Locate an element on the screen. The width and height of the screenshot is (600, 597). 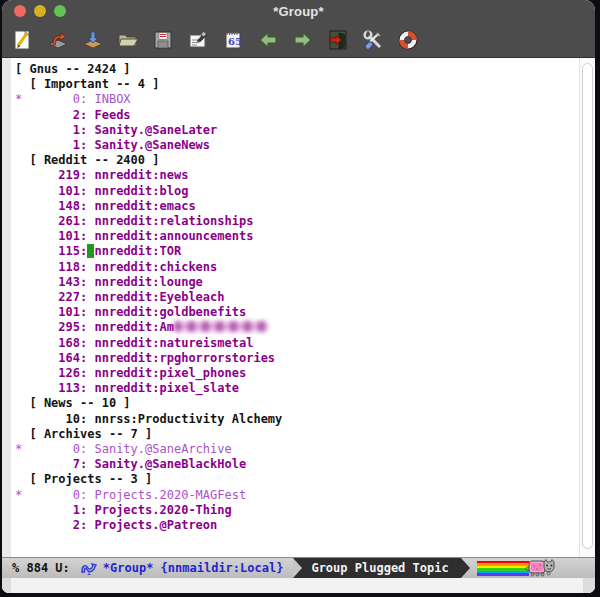
mode-line: % 884 U: 1 *Group* {nnmaildir:Local} Gro… is located at coordinates (298, 568).